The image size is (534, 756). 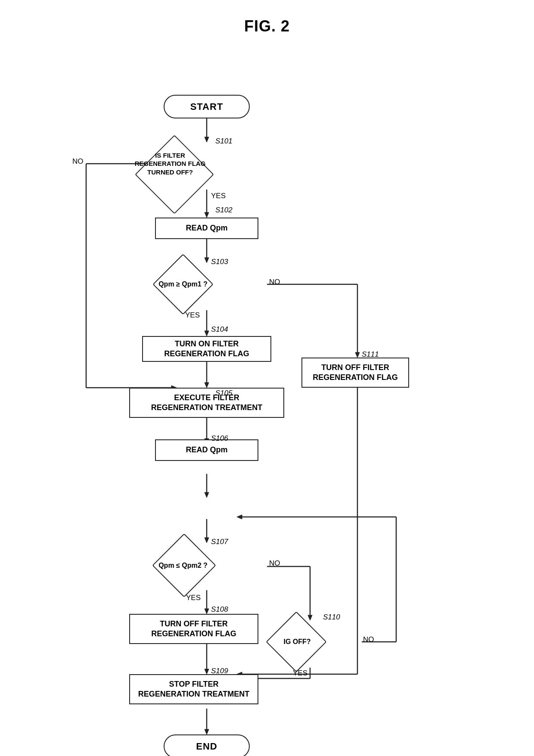 I want to click on s106-label: S106, so click(x=220, y=439).